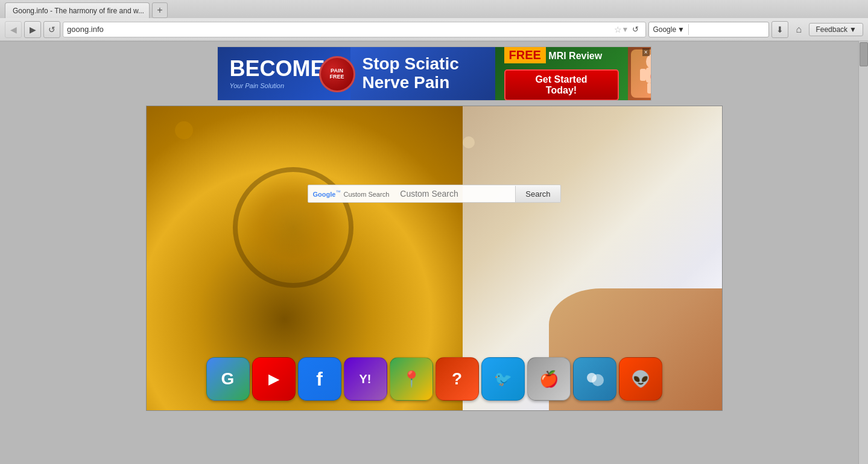 Image resolution: width=868 pixels, height=464 pixels. What do you see at coordinates (503, 379) in the screenshot?
I see `social-icon-twitter: 🐦` at bounding box center [503, 379].